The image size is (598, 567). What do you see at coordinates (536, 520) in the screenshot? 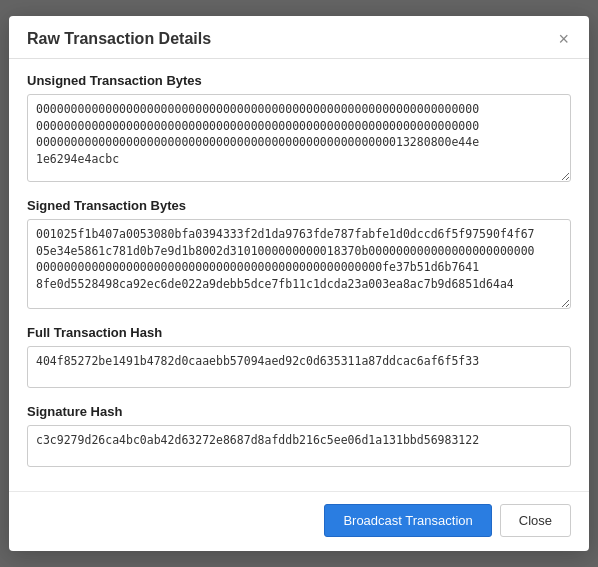
I see `close-button: Close` at bounding box center [536, 520].